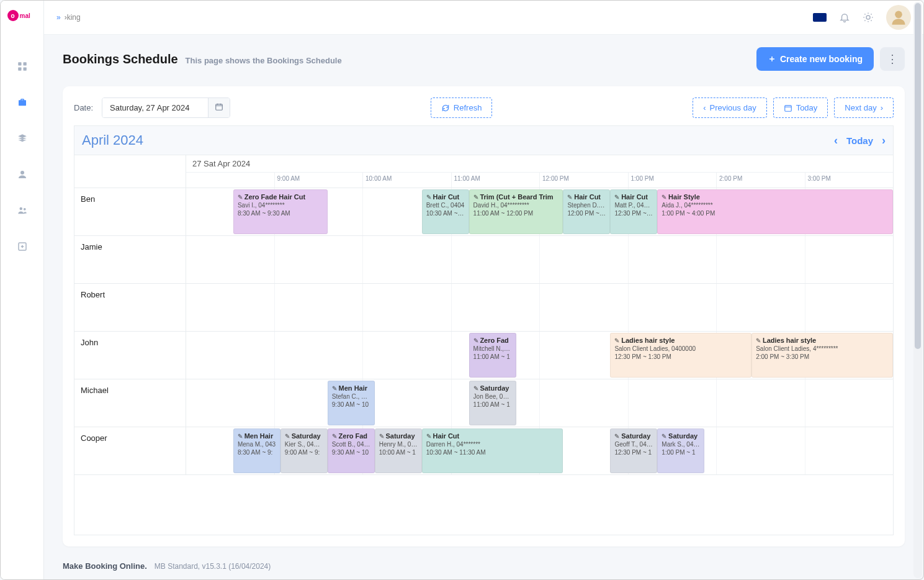 Image resolution: width=924 pixels, height=580 pixels. Describe the element at coordinates (681, 445) in the screenshot. I see `booking-client: Mark S., 0439` at that location.